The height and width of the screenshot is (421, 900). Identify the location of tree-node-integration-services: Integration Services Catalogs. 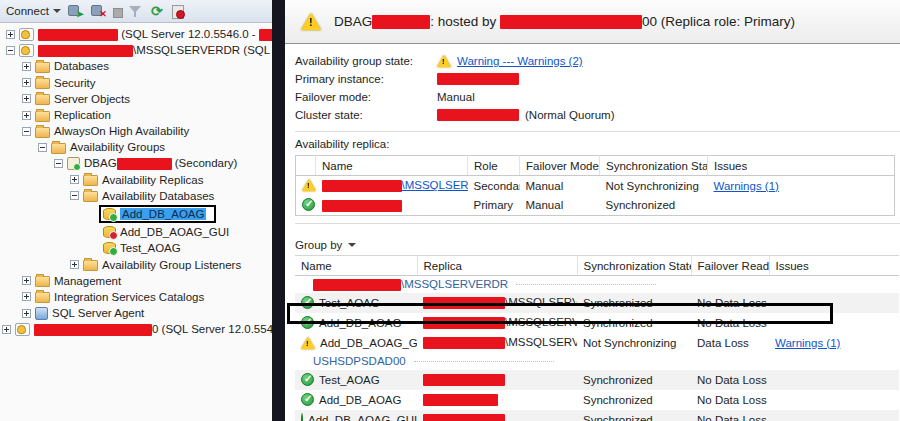
(136, 297).